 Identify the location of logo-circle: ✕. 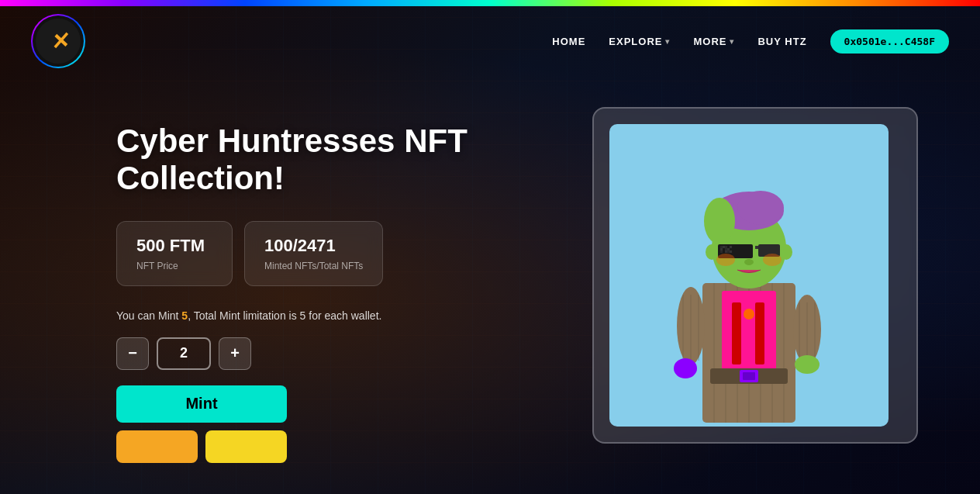
(58, 41).